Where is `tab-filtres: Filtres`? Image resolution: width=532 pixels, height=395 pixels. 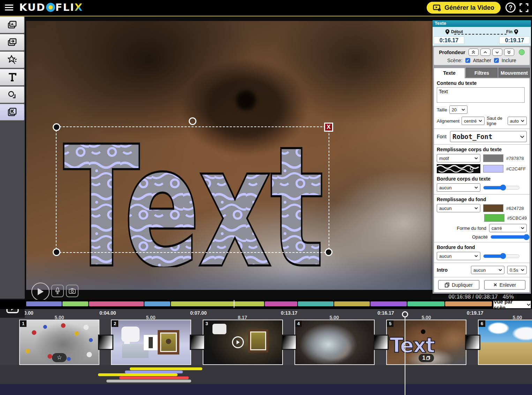
tab-filtres: Filtres is located at coordinates (482, 73).